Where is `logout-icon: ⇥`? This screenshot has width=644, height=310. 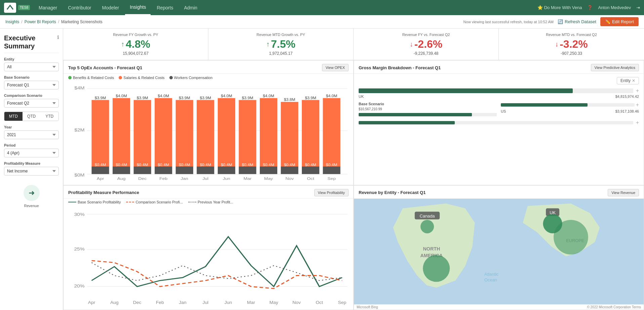 logout-icon: ⇥ is located at coordinates (638, 7).